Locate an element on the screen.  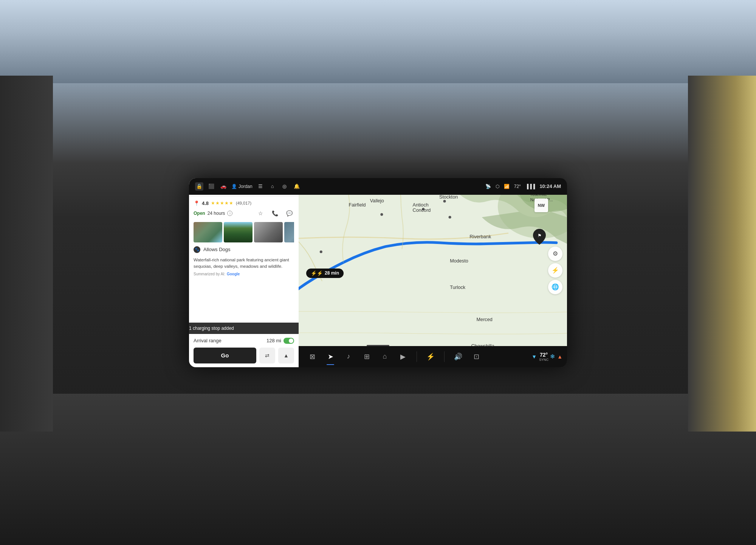
home-car-button: ⌂ is located at coordinates (385, 357).